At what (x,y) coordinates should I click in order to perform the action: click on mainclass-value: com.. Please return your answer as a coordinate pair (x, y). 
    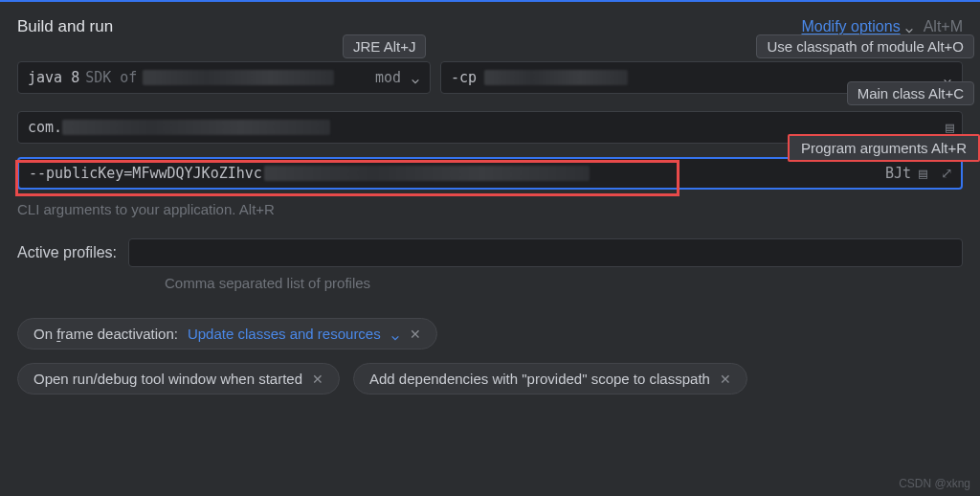
    Looking at the image, I should click on (45, 127).